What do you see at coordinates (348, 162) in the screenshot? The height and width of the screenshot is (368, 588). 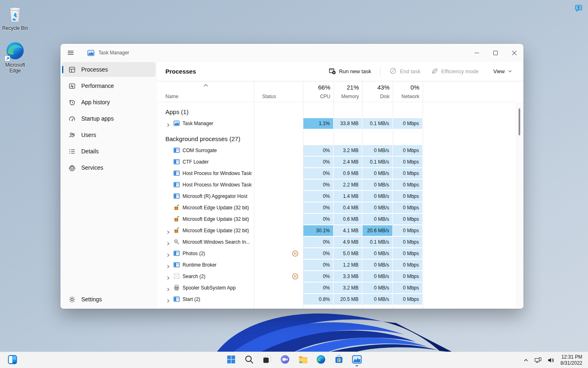 I see `memory-cell: 2.4 MB` at bounding box center [348, 162].